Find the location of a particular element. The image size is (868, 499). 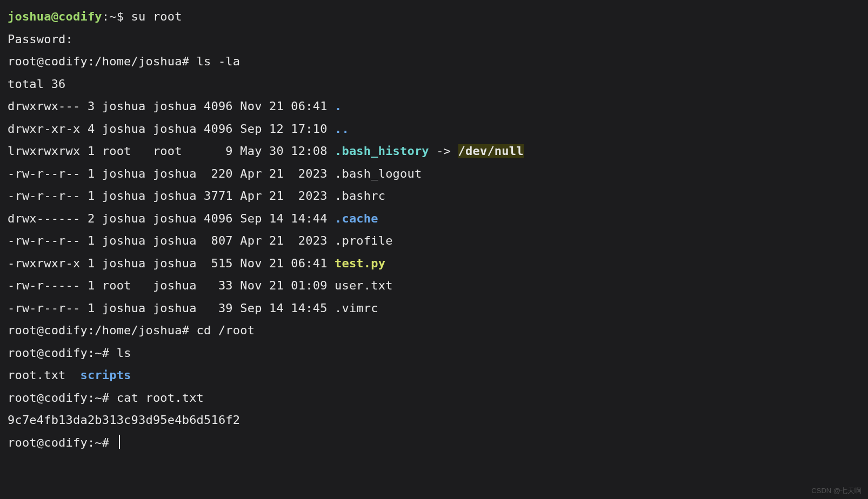

terminal-segment: .cache is located at coordinates (357, 218).